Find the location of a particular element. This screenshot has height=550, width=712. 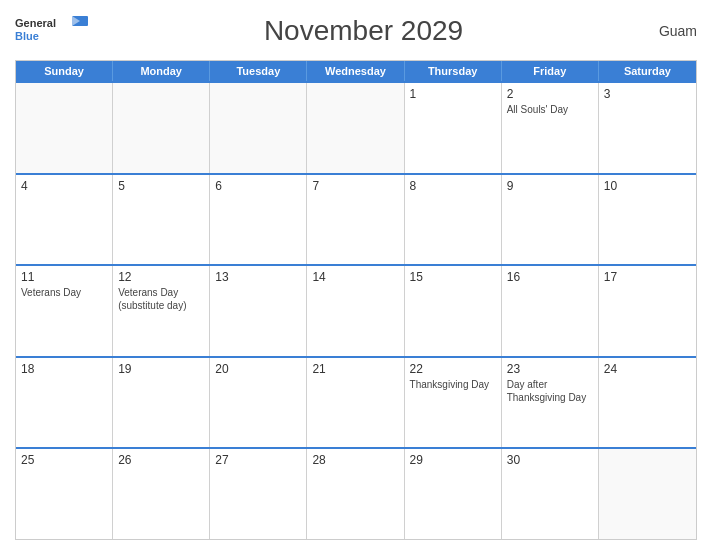

day-event: Thanksgiving Day is located at coordinates (453, 384).